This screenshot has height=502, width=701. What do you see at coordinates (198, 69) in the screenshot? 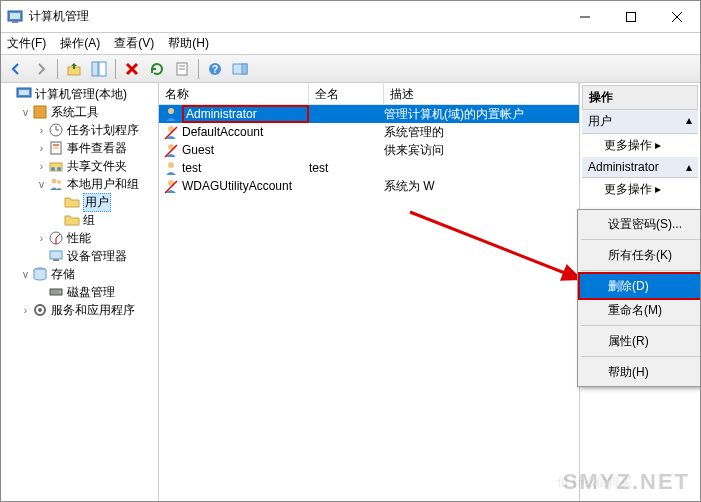
I see `toolbar-separator` at bounding box center [198, 69].